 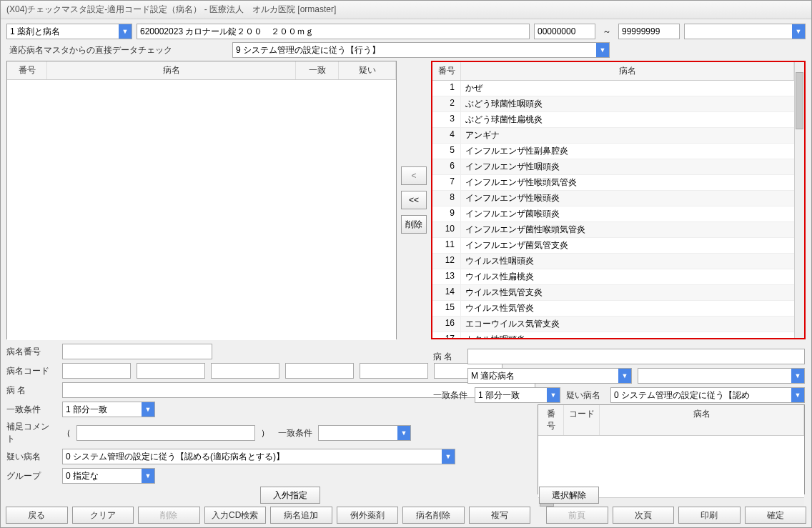 What do you see at coordinates (636, 357) in the screenshot?
I see `filter-name-input` at bounding box center [636, 357].